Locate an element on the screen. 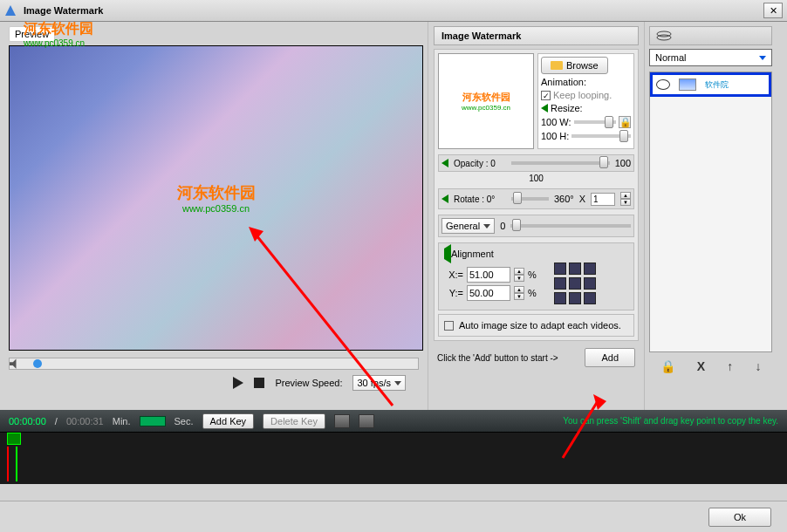  delete-key-button: Delete Key is located at coordinates (294, 421).